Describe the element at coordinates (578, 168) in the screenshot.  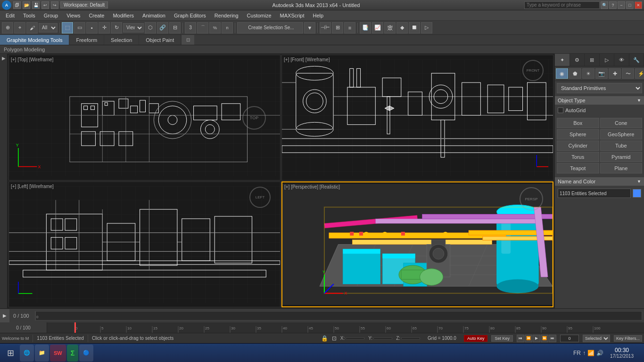
I see `teapot-button: Teapot` at that location.